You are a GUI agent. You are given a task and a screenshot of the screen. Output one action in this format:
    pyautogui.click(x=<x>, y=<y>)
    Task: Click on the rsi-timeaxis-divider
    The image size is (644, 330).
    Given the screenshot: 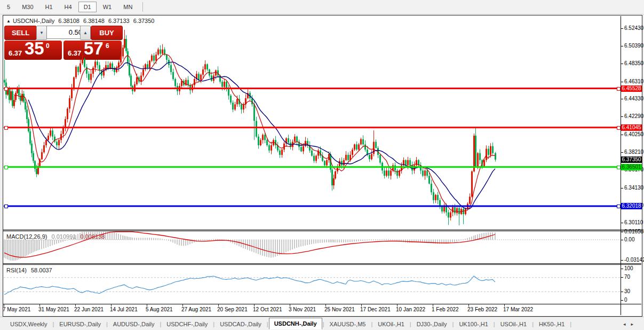 What is the action you would take?
    pyautogui.click(x=322, y=304)
    